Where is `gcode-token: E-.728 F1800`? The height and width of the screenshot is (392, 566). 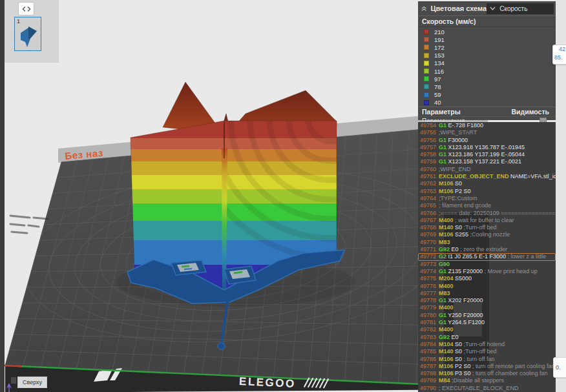 gcode-token: E-.728 F1800 is located at coordinates (466, 125).